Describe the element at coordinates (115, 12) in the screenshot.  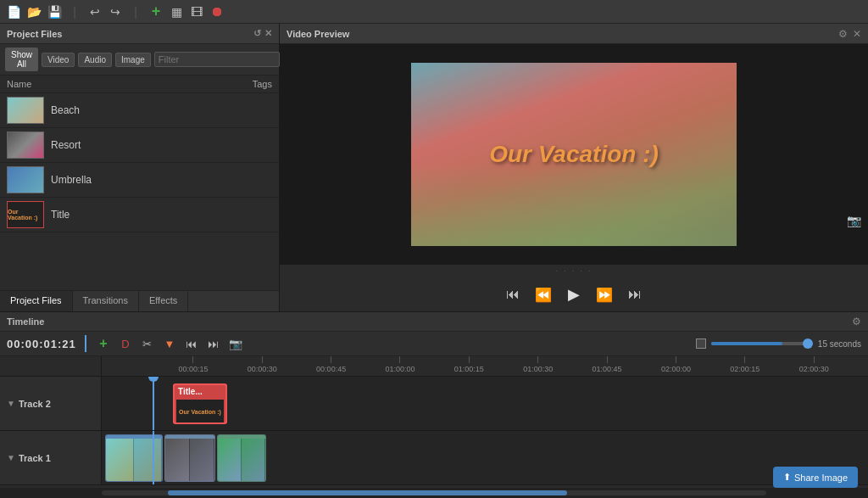
I see `redo-icon: ↪` at that location.